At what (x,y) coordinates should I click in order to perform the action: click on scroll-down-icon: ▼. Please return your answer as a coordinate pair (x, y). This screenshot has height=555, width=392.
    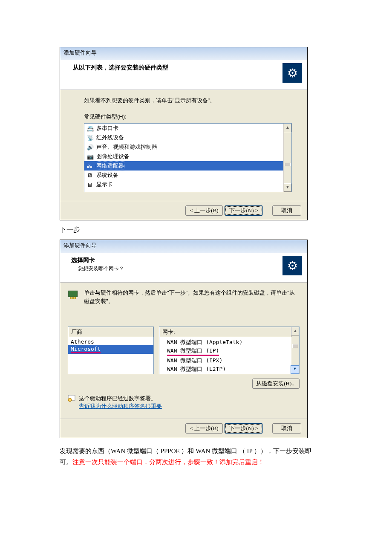
    Looking at the image, I should click on (288, 188).